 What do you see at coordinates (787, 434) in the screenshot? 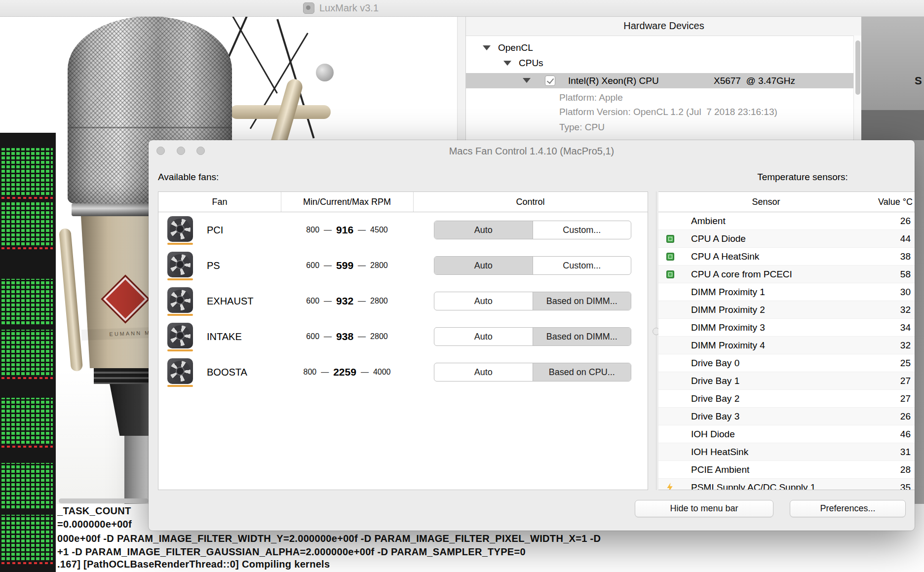
I see `sensor-row: IOH Diode46` at bounding box center [787, 434].